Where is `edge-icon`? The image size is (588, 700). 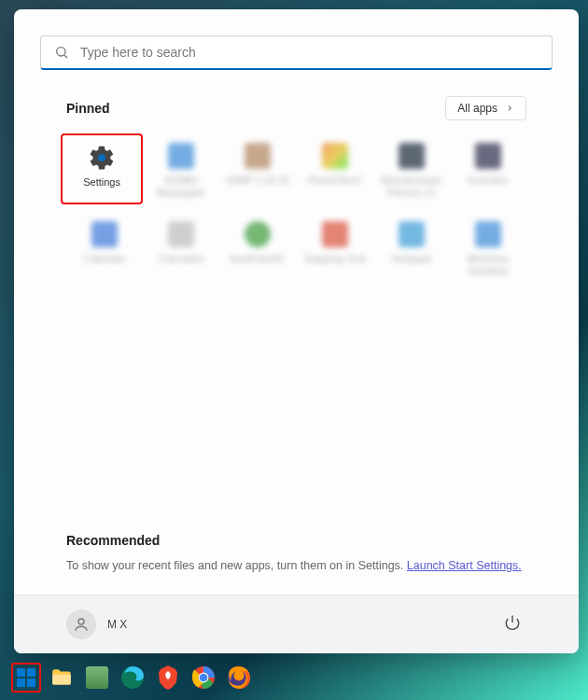 edge-icon is located at coordinates (133, 678).